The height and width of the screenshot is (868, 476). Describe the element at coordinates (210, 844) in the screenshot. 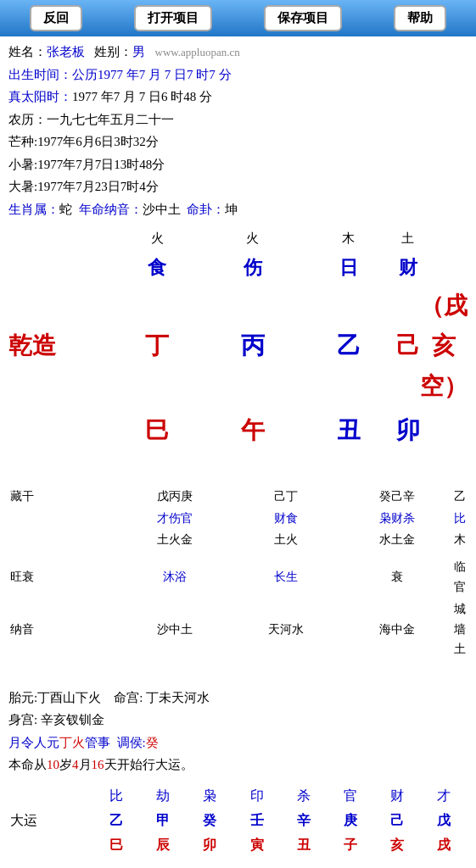

I see `dy-branch2: 卯` at that location.